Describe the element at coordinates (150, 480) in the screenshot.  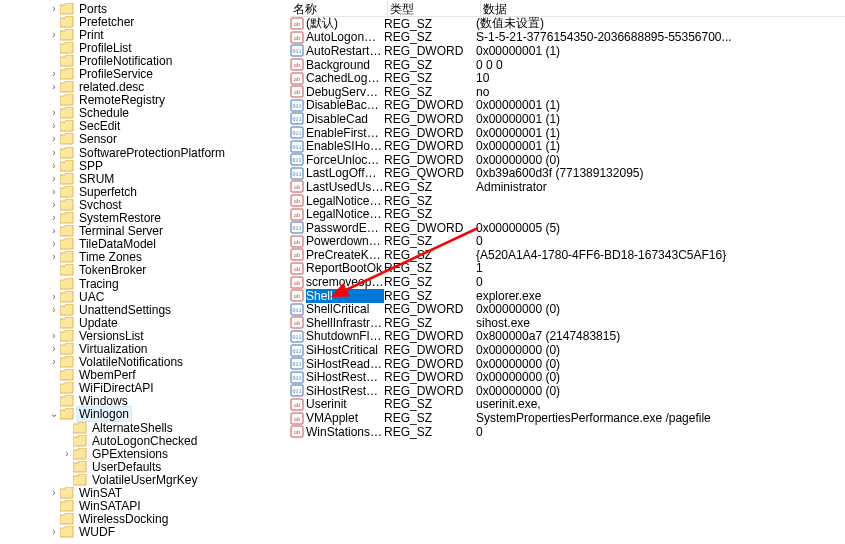
I see `tree-item-volatileusermgrkey: ·VolatileUserMgrKey` at that location.